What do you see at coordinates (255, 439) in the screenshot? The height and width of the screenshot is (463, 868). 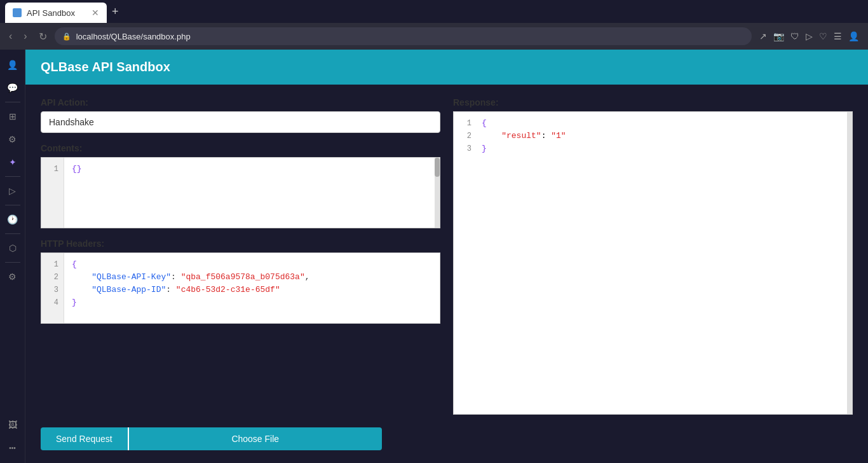 I see `choose-file-button: Choose File` at bounding box center [255, 439].